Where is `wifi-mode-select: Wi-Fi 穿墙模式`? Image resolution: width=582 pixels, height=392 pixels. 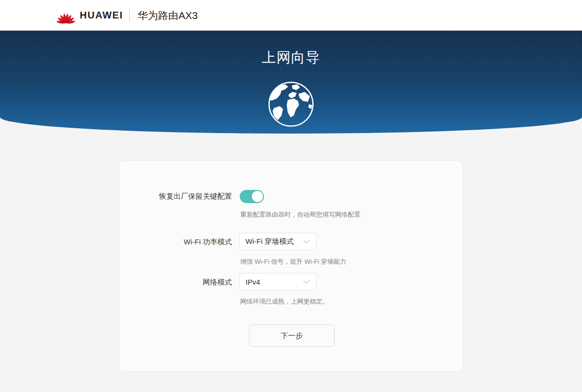
wifi-mode-select: Wi-Fi 穿墙模式 is located at coordinates (278, 241).